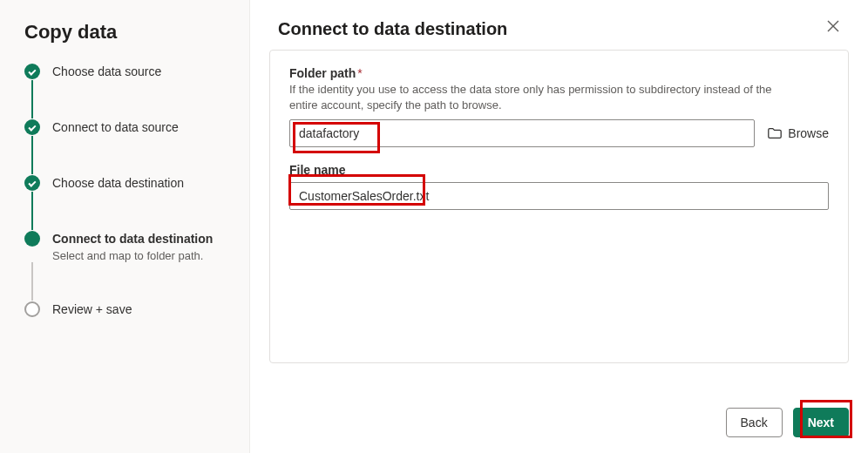  What do you see at coordinates (533, 98) in the screenshot?
I see `folder-path-help: If the identity you use to access the da…` at bounding box center [533, 98].